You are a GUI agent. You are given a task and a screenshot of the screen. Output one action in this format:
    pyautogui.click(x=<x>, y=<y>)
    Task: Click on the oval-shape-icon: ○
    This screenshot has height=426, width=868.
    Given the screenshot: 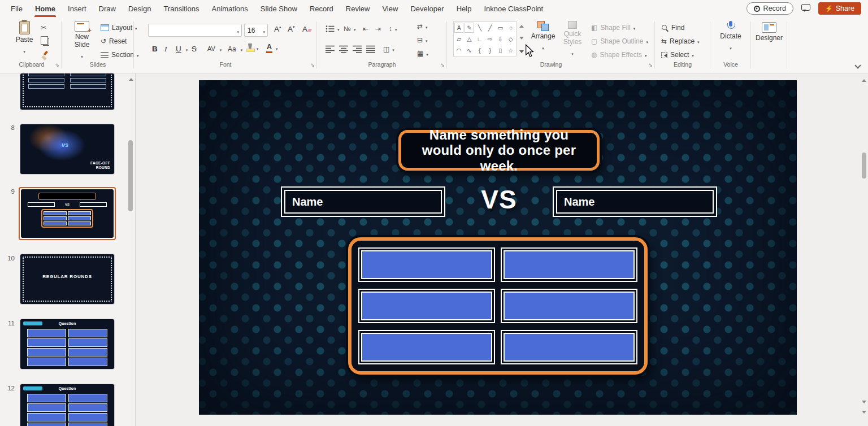 What is the action you would take?
    pyautogui.click(x=511, y=28)
    